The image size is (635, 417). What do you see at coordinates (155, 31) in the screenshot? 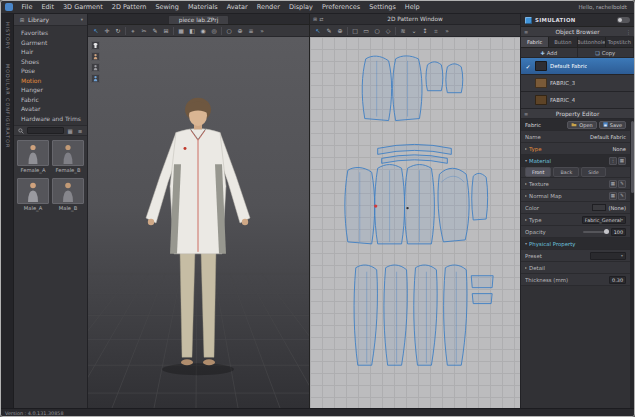
I see `sewing-icon: ✎` at bounding box center [155, 31].